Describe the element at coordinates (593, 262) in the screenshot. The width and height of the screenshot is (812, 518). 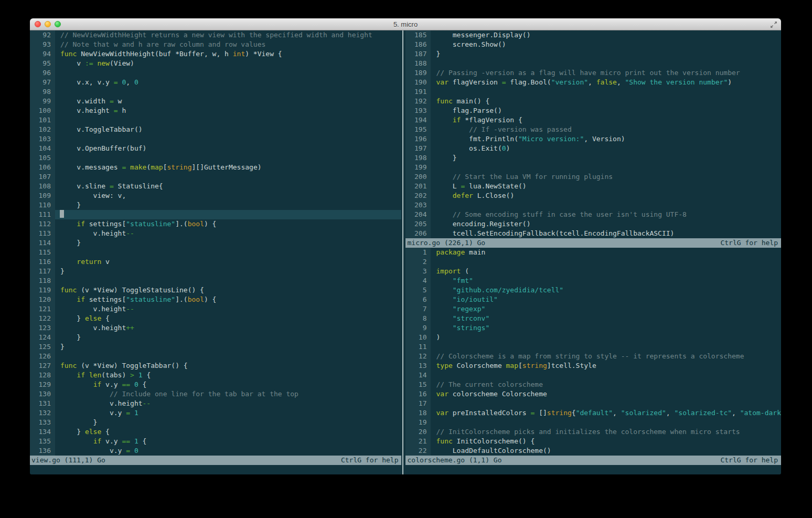
I see `code-line: 2` at that location.